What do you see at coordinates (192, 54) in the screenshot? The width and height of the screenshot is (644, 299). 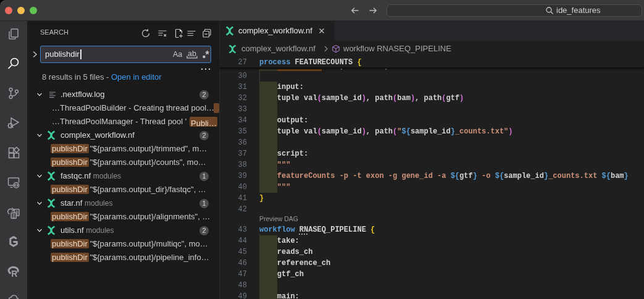 I see `svg-text: ab` at bounding box center [192, 54].